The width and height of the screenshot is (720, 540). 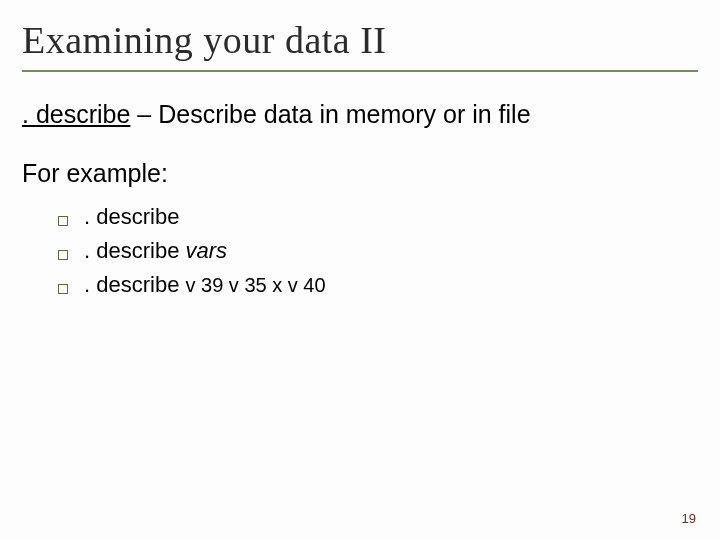 What do you see at coordinates (360, 40) in the screenshot?
I see `slide-title: Examining your data II` at bounding box center [360, 40].